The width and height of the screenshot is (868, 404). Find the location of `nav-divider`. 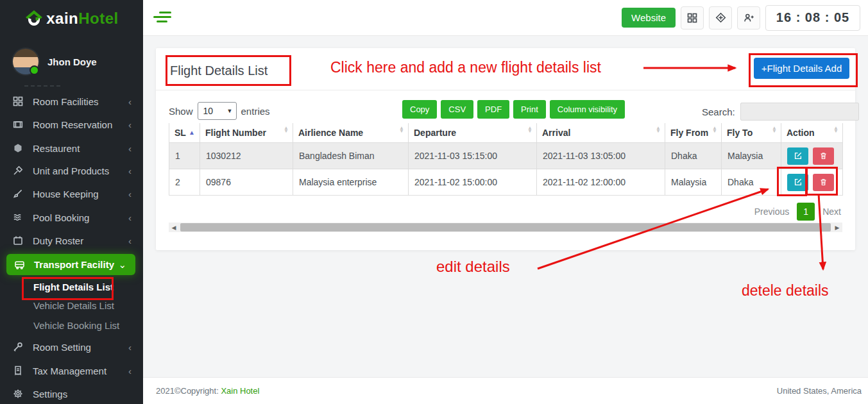

nav-divider is located at coordinates (42, 86).